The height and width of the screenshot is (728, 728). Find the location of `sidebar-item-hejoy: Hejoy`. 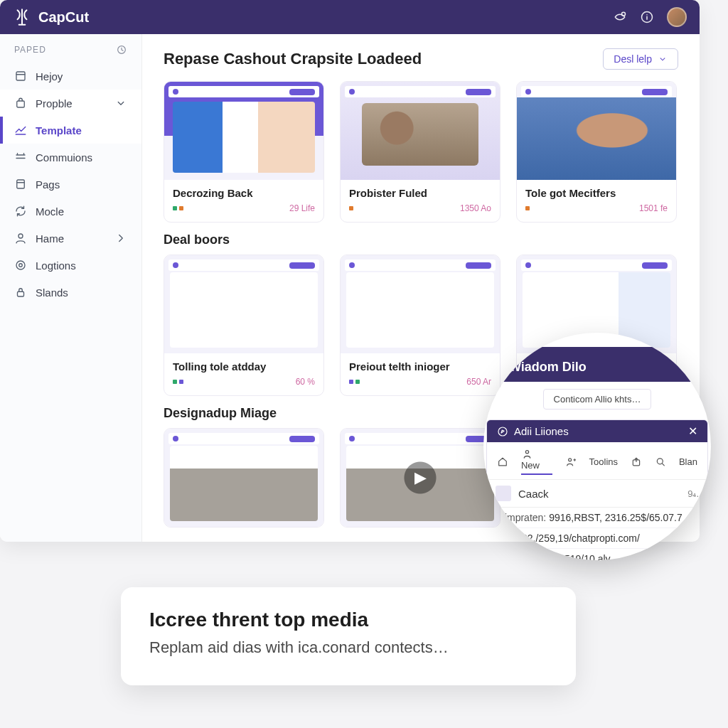

sidebar-item-hejoy: Hejoy is located at coordinates (71, 76).